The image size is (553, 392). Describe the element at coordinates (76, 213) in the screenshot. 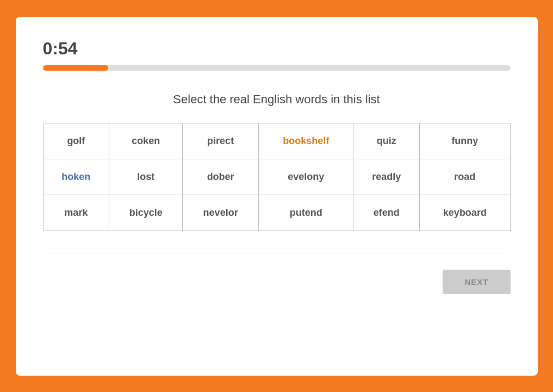

I see `word-cell: mark` at that location.